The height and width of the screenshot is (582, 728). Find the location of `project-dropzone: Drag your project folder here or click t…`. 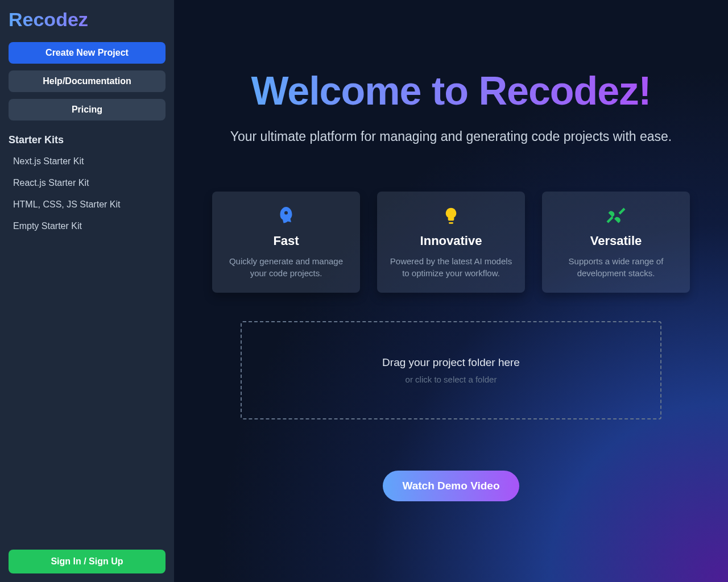

project-dropzone: Drag your project folder here or click t… is located at coordinates (451, 371).